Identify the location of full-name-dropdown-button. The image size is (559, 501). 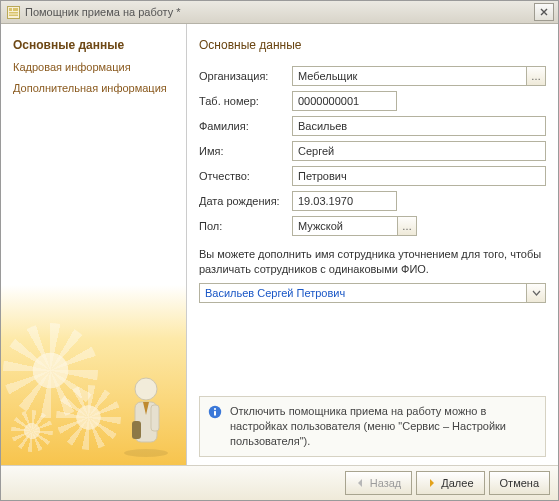
(536, 293).